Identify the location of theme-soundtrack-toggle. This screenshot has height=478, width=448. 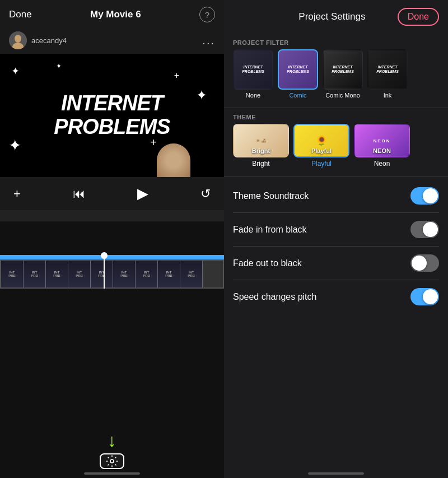
(424, 196).